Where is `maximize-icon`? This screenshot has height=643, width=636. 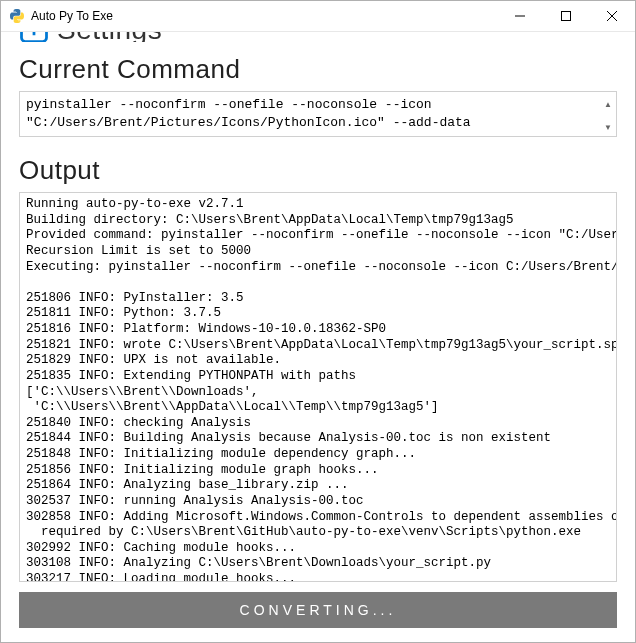
maximize-icon is located at coordinates (566, 16).